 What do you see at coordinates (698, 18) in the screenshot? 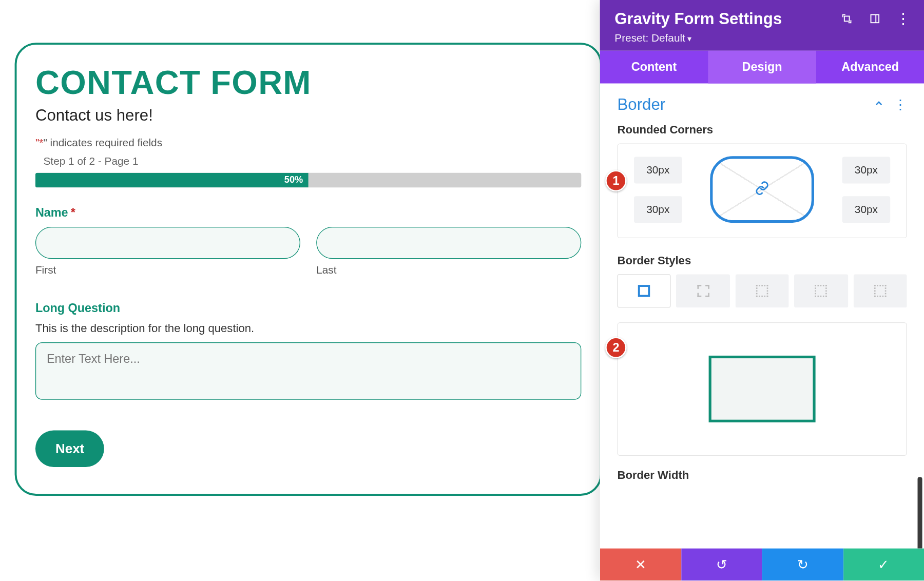
I see `panel-title: Gravity Form Settings` at bounding box center [698, 18].